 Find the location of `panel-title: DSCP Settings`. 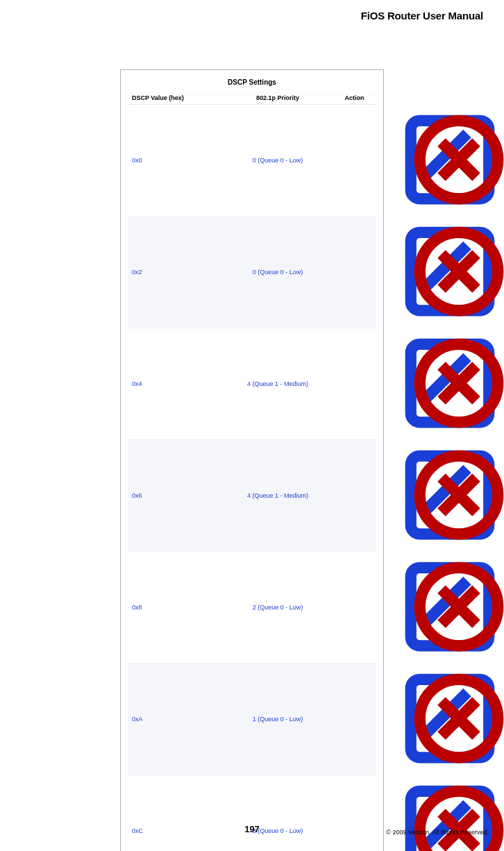

panel-title: DSCP Settings is located at coordinates (252, 82).